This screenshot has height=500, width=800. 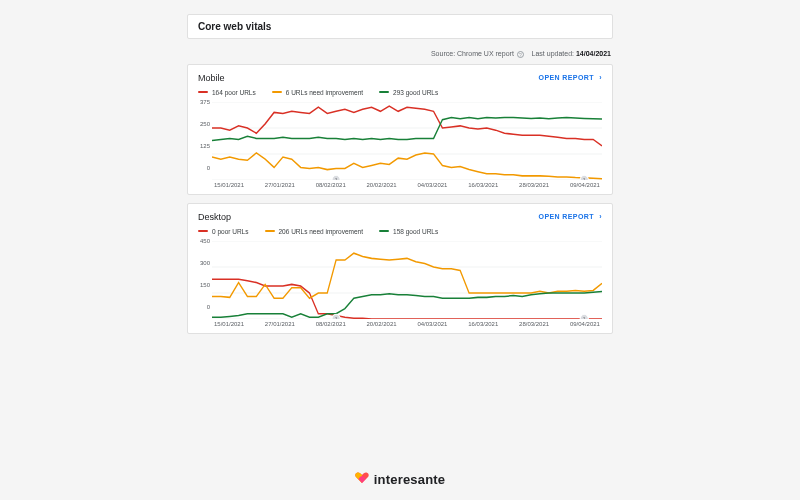 I want to click on chart-svg-mobile: 11, so click(x=407, y=141).